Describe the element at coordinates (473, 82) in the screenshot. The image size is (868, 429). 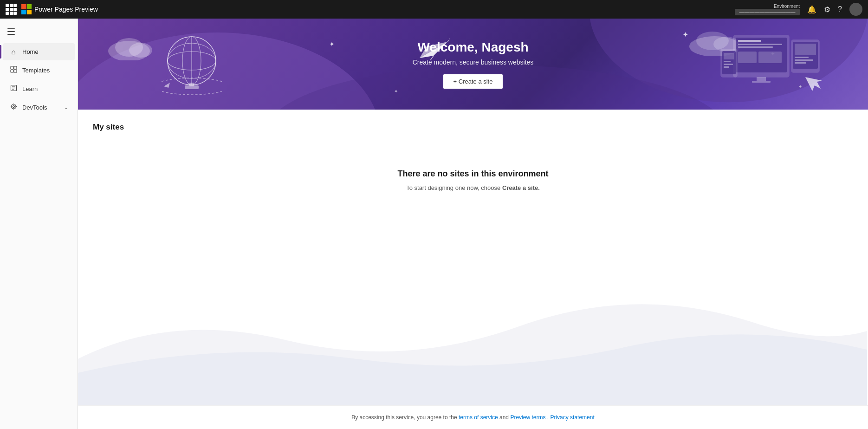
I see `create-site-button: + Create a site` at that location.